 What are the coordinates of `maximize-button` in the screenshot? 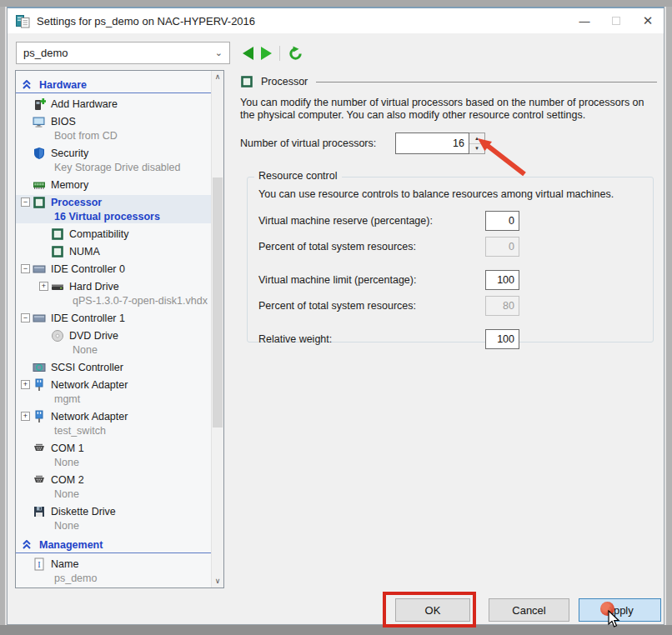 It's located at (616, 21).